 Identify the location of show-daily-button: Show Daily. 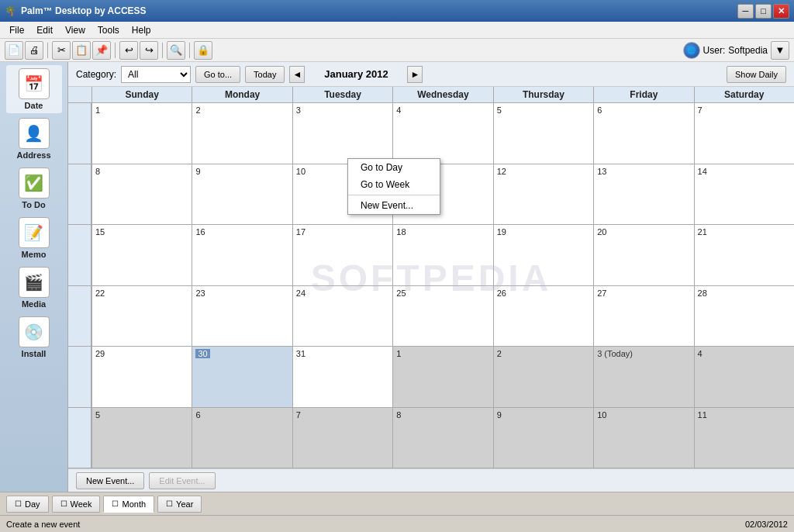
(757, 74).